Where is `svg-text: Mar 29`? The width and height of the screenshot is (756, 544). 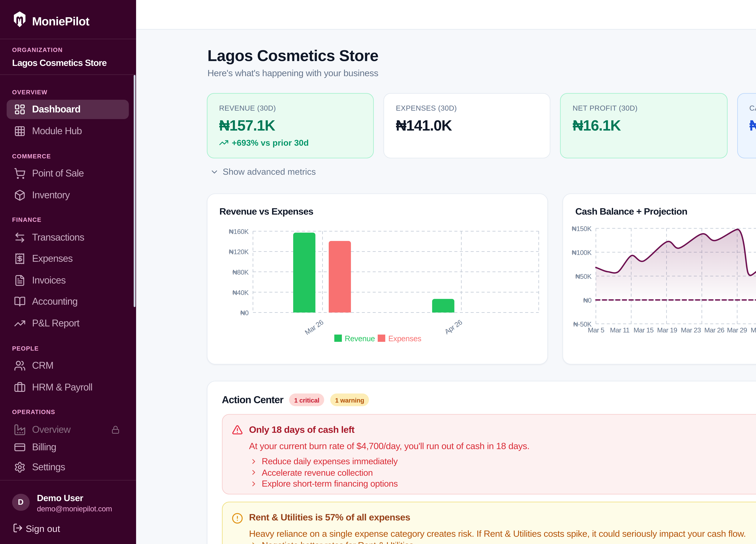 svg-text: Mar 29 is located at coordinates (737, 330).